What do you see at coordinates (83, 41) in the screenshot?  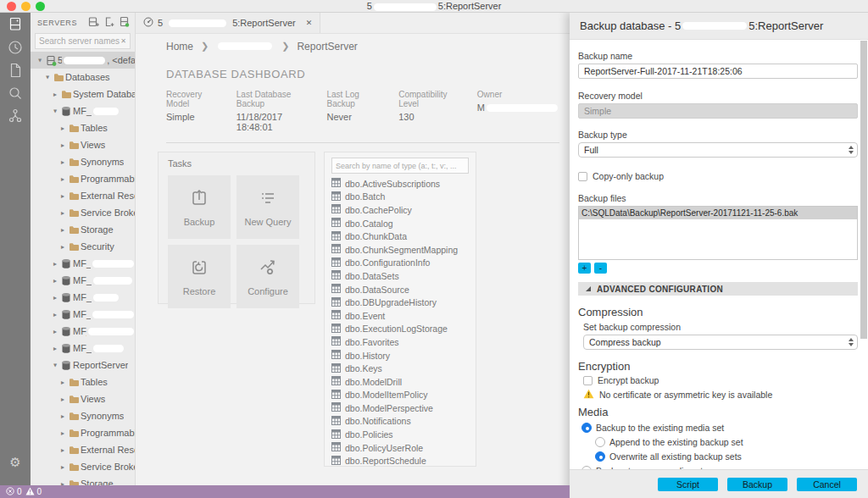 I see `server-search-input: Search server names ✕` at bounding box center [83, 41].